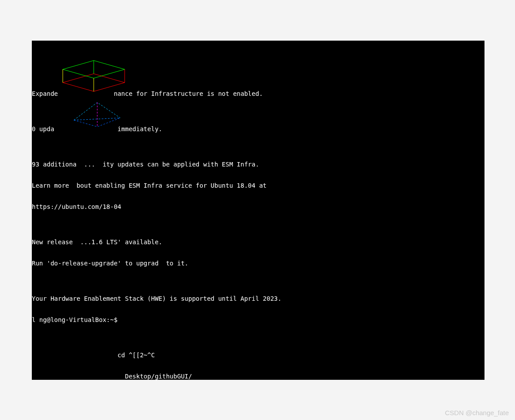 Image resolution: width=515 pixels, height=420 pixels. What do you see at coordinates (97, 111) in the screenshot?
I see `pyramid-front-edge` at bounding box center [97, 111].